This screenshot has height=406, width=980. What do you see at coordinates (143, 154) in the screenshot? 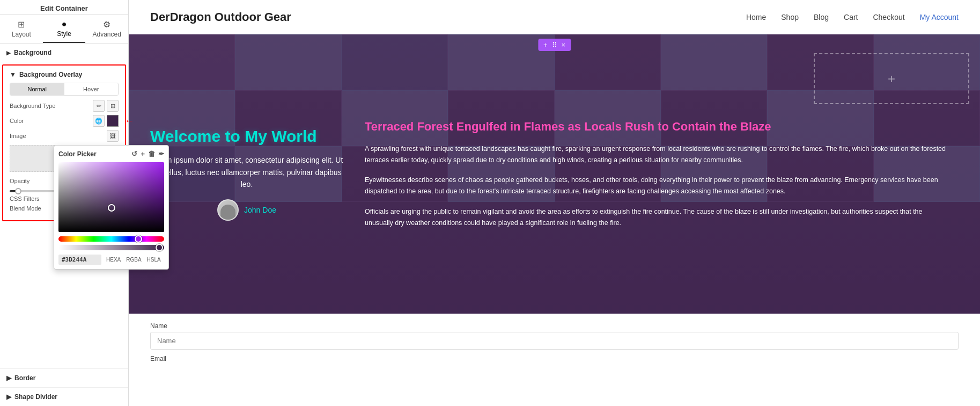
I see `cp-add-btn: +` at bounding box center [143, 154].